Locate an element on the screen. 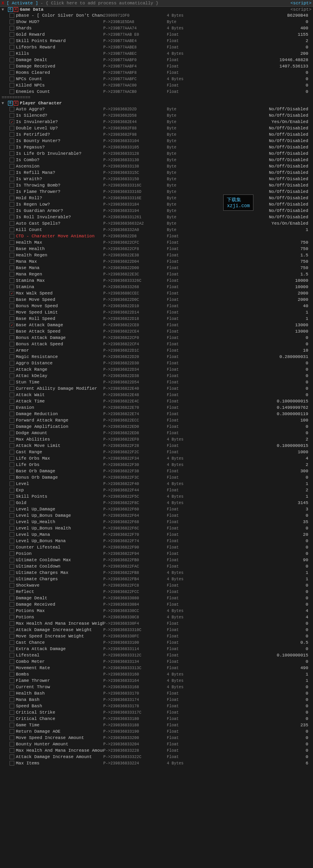 The height and width of the screenshot is (868, 313). pbase-checkbox is located at coordinates (12, 15).